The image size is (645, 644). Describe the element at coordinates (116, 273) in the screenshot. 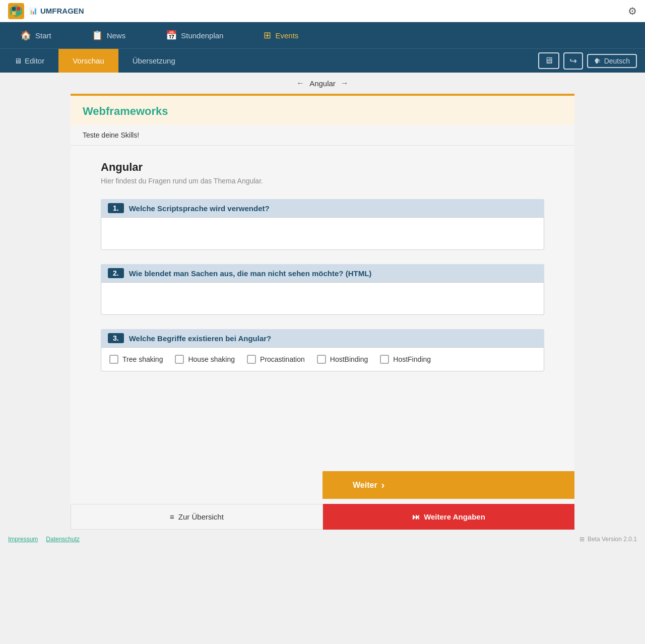

I see `question-2-num: 2.` at that location.